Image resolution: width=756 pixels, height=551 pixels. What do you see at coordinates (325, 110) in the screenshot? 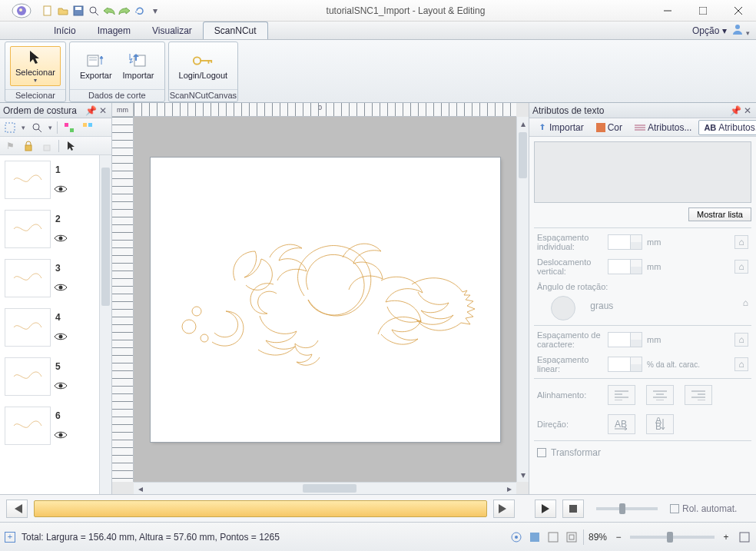
I see `ruler-horizontal: 0` at bounding box center [325, 110].